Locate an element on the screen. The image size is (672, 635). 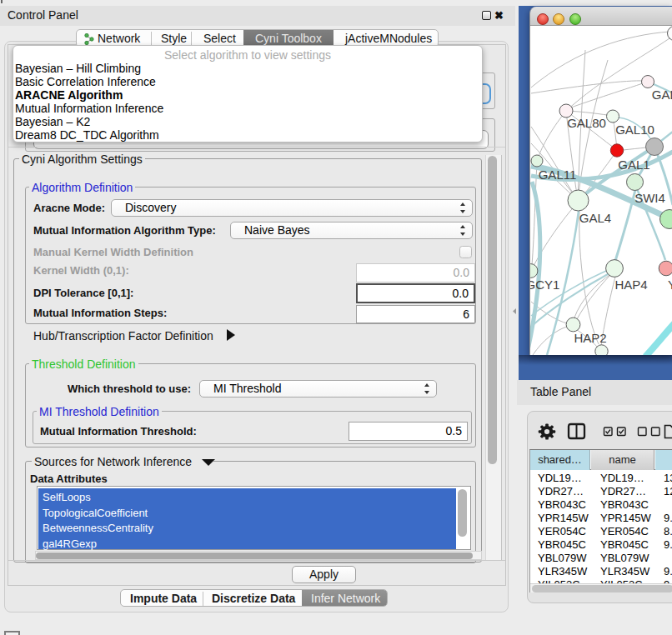
svg-text: YB is located at coordinates (670, 285).